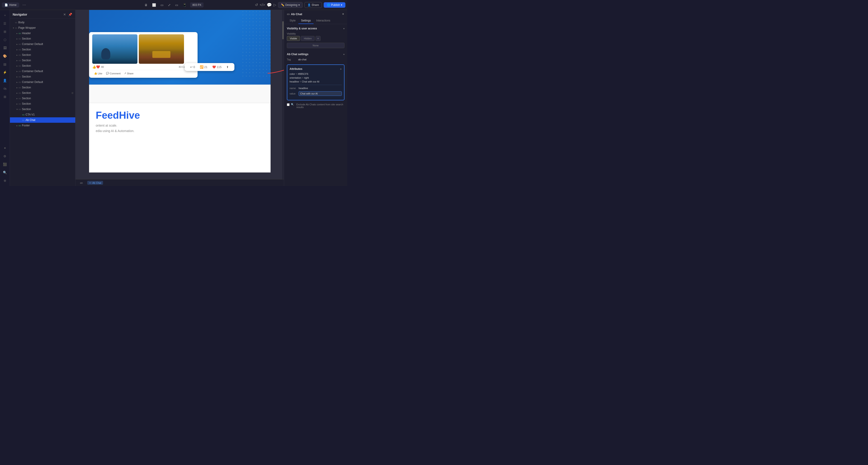 Image resolution: width=868 pixels, height=465 pixels. Describe the element at coordinates (42, 82) in the screenshot. I see `tree-item-container3: ▸ ▭ Container Default` at that location.